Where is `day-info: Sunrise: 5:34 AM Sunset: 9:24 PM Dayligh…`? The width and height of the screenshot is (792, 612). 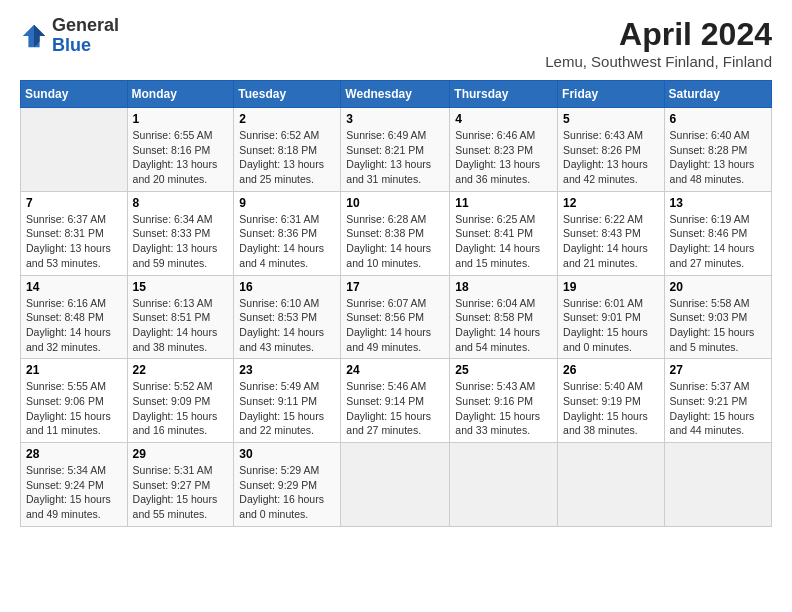
day-info: Sunrise: 5:34 AM Sunset: 9:24 PM Dayligh… is located at coordinates (74, 492).